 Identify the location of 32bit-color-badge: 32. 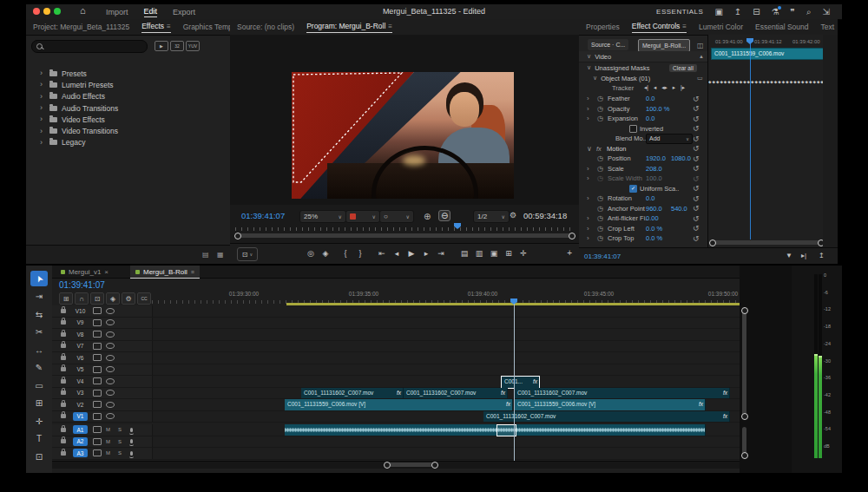
(177, 46).